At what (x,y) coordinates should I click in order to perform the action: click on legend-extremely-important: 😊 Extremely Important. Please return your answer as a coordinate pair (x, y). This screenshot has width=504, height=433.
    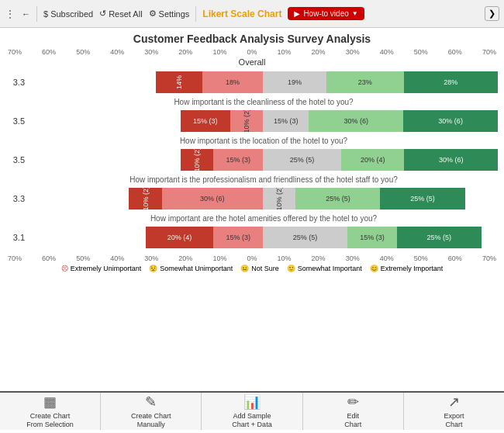
    Looking at the image, I should click on (406, 268).